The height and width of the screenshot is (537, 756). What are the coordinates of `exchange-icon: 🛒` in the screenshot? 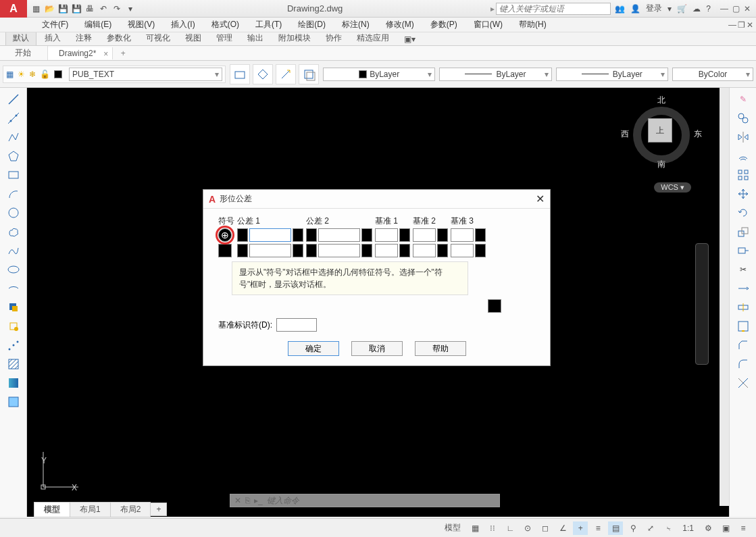 It's located at (682, 9).